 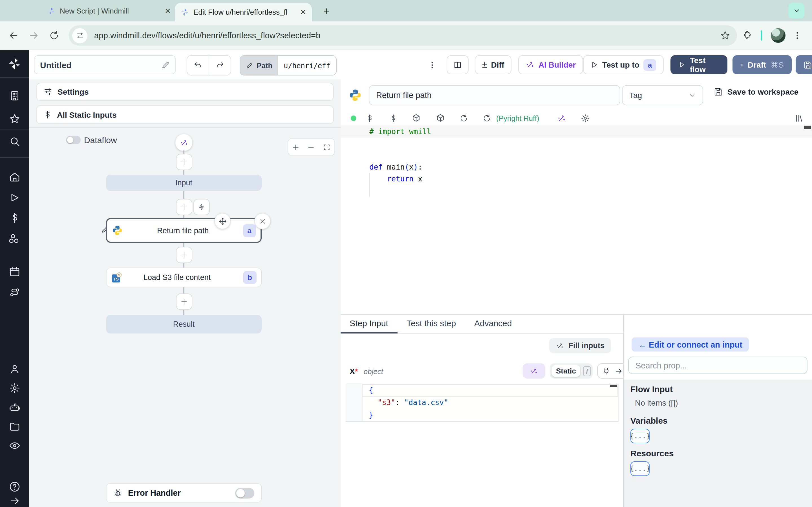 What do you see at coordinates (185, 115) in the screenshot?
I see `all-static-inputs-row: All Static Inputs` at bounding box center [185, 115].